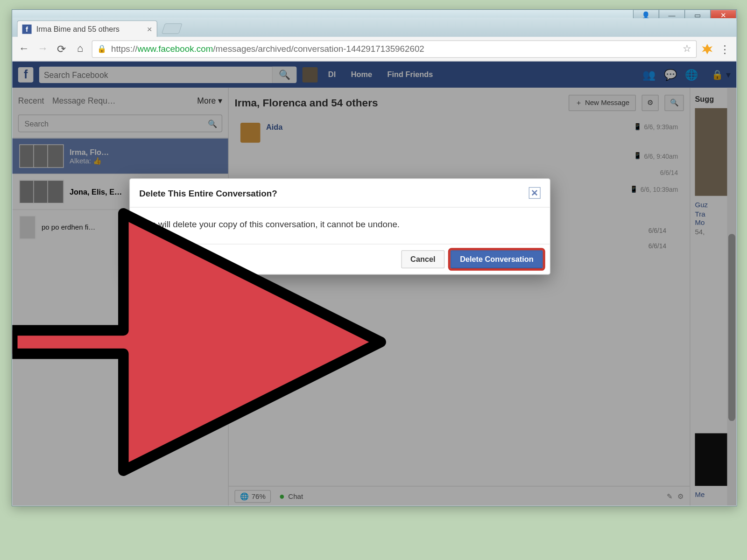  I want to click on dialog-close-icon: ✕, so click(535, 193).